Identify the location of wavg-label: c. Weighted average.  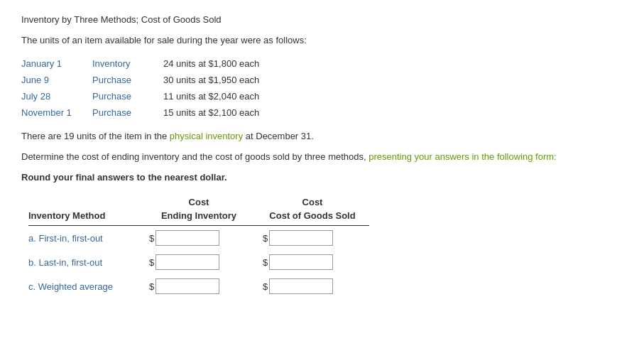
(85, 286).